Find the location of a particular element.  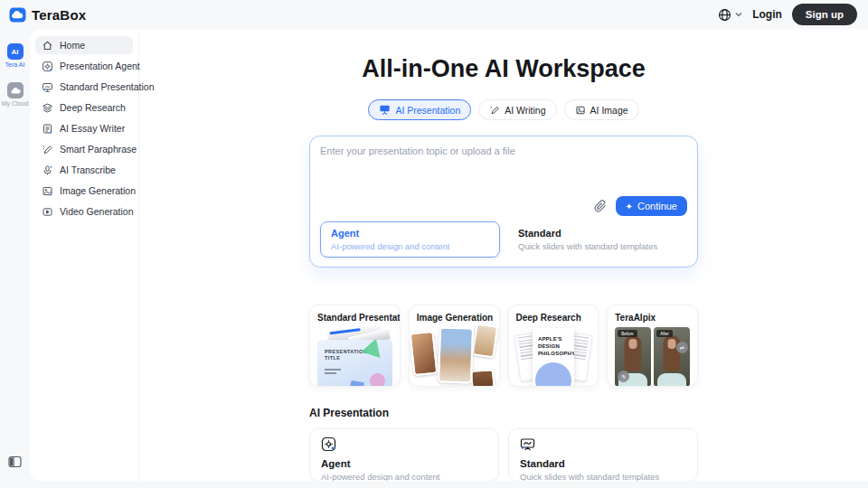

sidebar-item-ai-essay-writer: AI Essay Writer is located at coordinates (84, 128).